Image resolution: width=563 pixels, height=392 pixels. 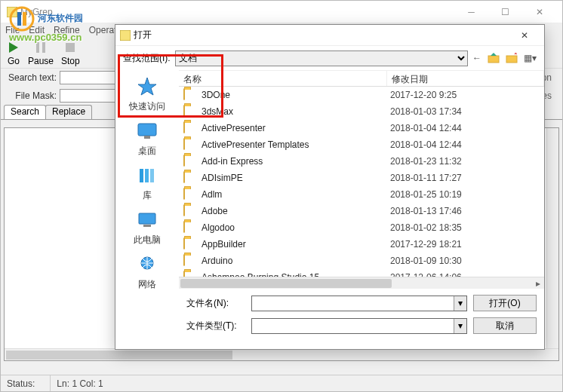 What do you see at coordinates (361, 283) in the screenshot?
I see `file-list-scroll-h: ◂ ▸` at bounding box center [361, 283].